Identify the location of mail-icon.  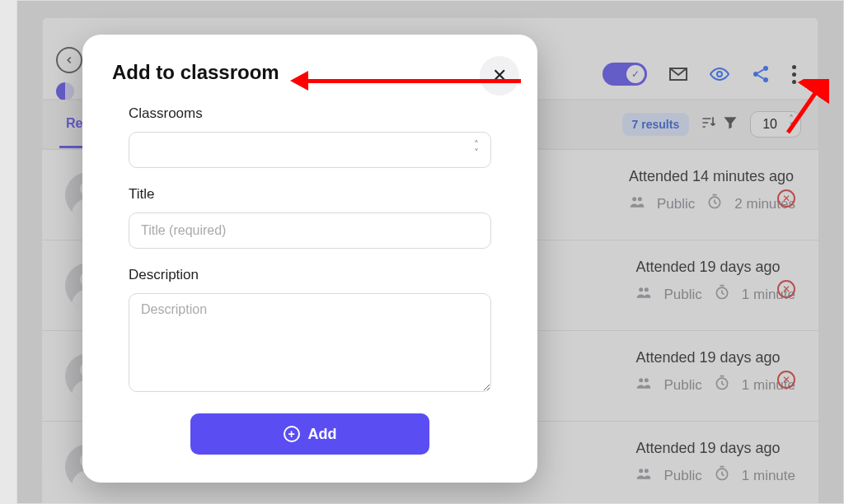
(678, 74).